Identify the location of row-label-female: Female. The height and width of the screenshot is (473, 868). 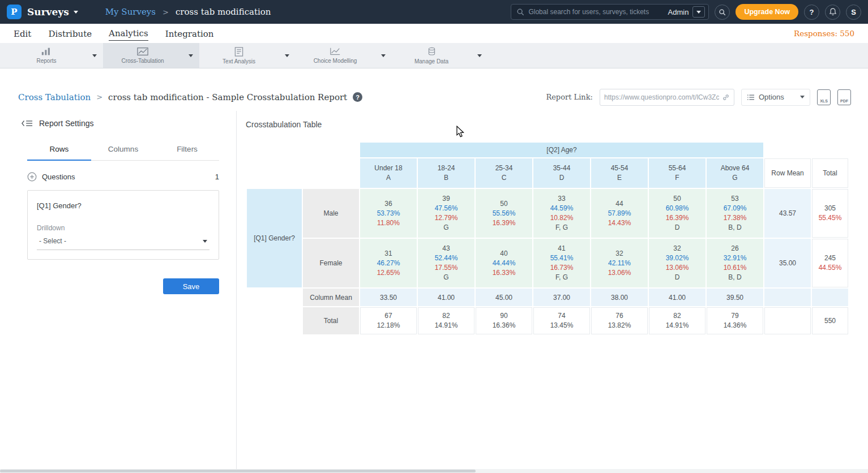
(331, 263).